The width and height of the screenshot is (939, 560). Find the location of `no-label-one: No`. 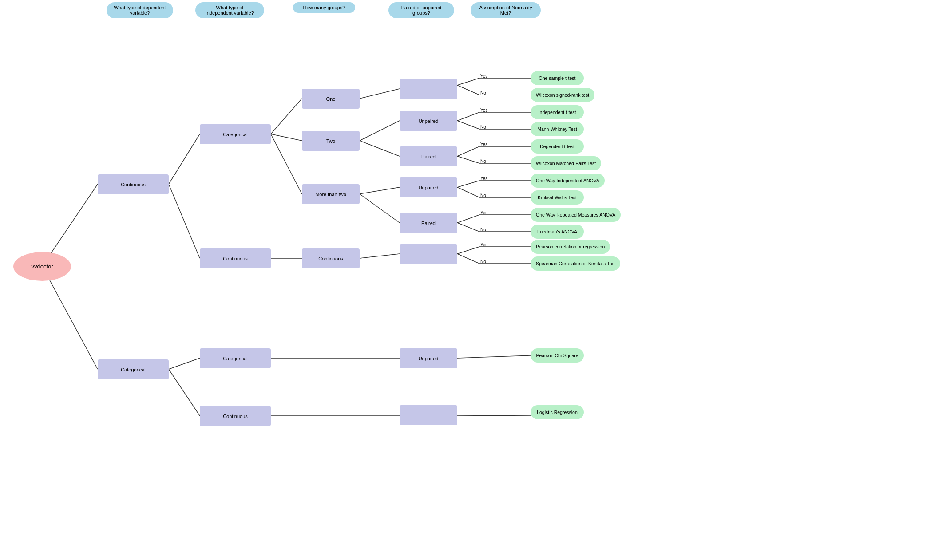

no-label-one: No is located at coordinates (483, 93).